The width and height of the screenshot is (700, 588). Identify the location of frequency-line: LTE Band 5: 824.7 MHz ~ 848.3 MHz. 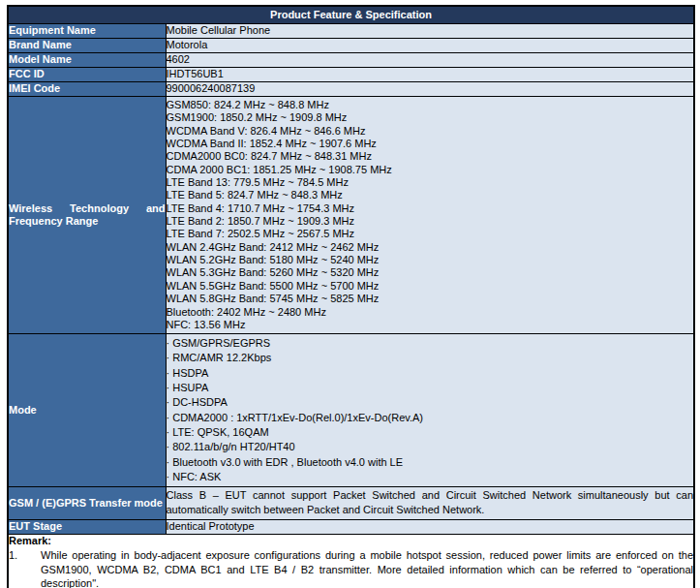
(430, 196).